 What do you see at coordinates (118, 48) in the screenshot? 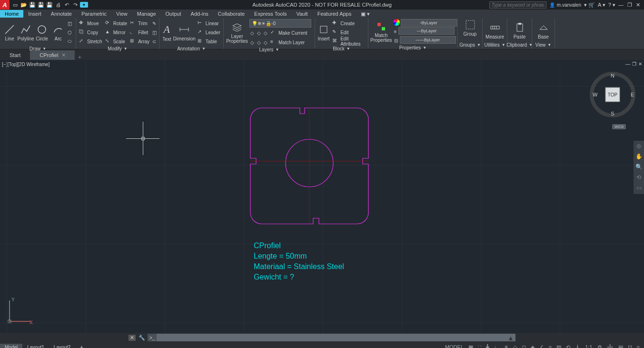
I see `panel-modify-title: Modify▼` at bounding box center [118, 48].